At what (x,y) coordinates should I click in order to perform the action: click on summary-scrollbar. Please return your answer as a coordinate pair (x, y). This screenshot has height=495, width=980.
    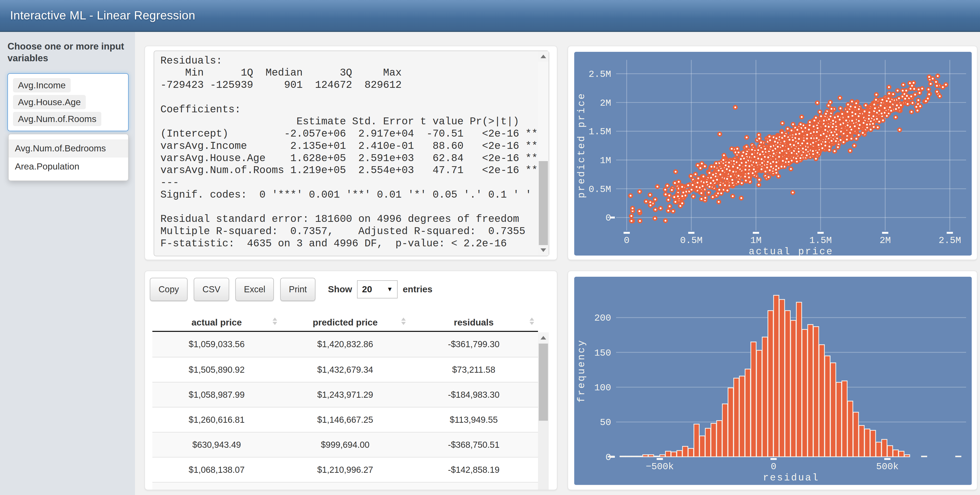
    Looking at the image, I should click on (543, 153).